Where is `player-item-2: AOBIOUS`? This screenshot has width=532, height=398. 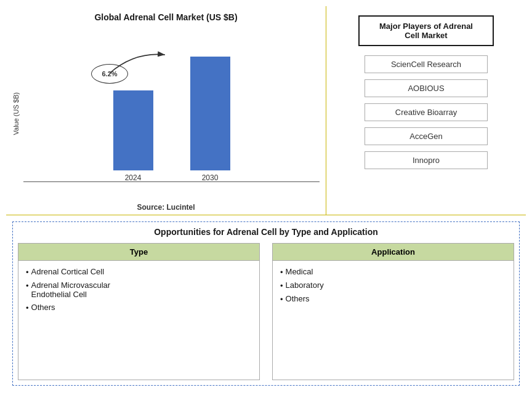
player-item-2: AOBIOUS is located at coordinates (426, 89).